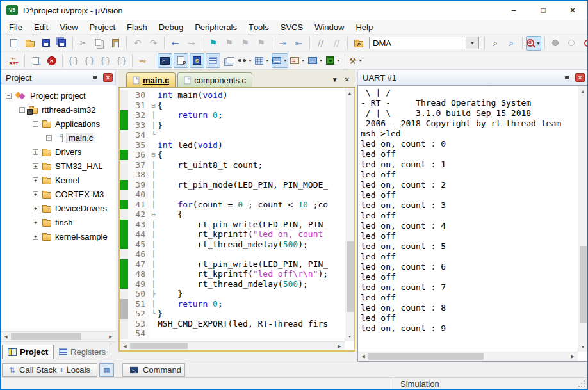 This screenshot has height=390, width=588. I want to click on editor-hscrollbar: ◀ ▶, so click(232, 346).